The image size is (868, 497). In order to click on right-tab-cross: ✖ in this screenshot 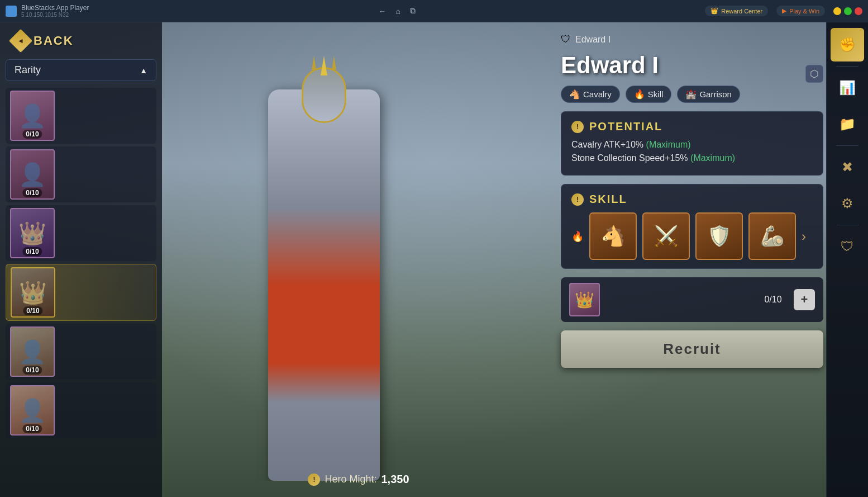, I will do `click(847, 167)`.